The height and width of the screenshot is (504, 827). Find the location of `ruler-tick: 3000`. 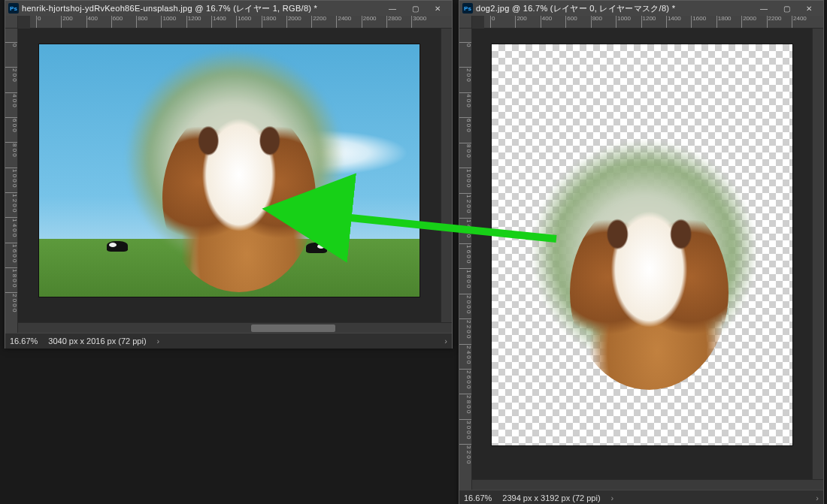

ruler-tick: 3000 is located at coordinates (419, 22).